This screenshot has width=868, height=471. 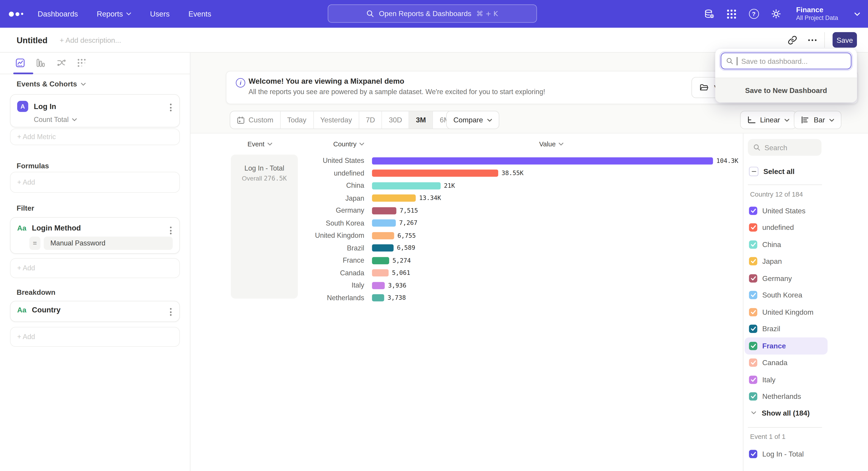 I want to click on tab-flows, so click(x=61, y=63).